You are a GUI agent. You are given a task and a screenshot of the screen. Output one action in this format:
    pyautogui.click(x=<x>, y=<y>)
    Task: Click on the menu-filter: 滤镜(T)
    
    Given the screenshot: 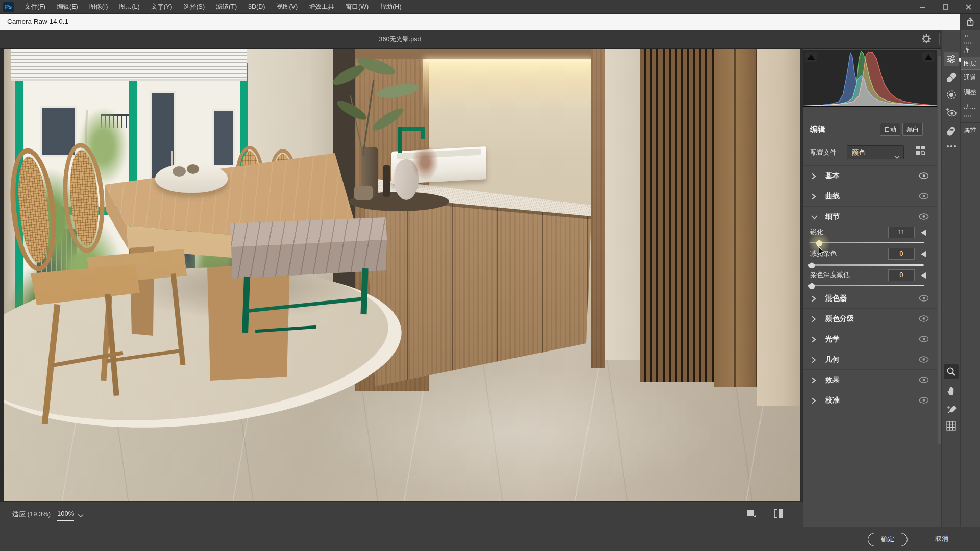 What is the action you would take?
    pyautogui.click(x=227, y=7)
    